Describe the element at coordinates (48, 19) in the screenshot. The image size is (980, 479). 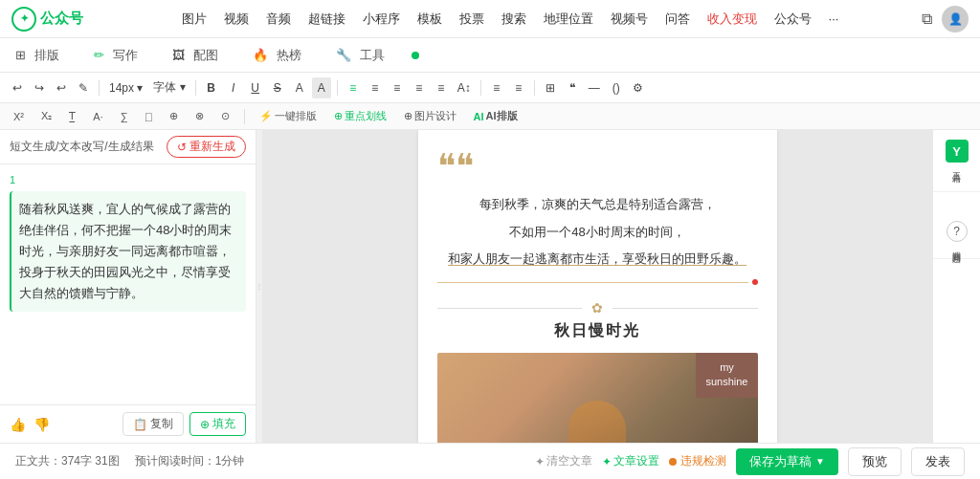
I see `app-logo: ✦ 公众号` at that location.